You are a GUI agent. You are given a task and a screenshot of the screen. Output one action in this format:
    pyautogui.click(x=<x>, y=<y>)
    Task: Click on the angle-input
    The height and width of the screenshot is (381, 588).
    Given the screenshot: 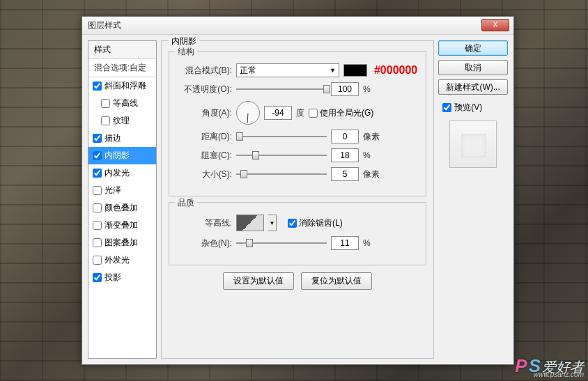 What is the action you would take?
    pyautogui.click(x=278, y=113)
    